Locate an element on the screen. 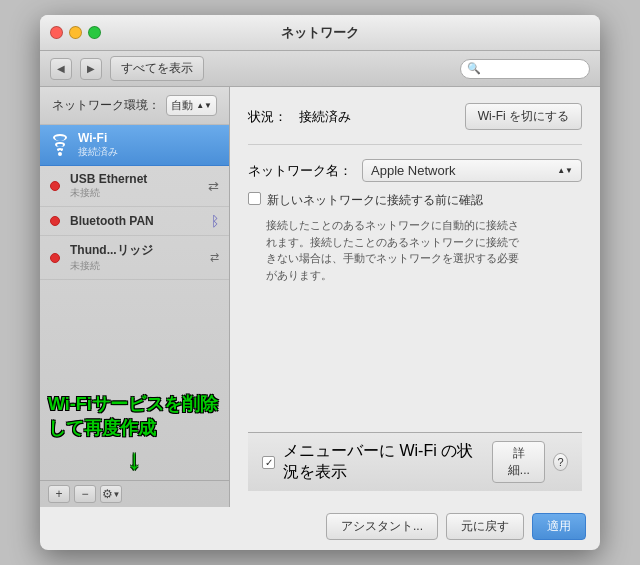 The width and height of the screenshot is (640, 565). help-button: ? is located at coordinates (560, 462).